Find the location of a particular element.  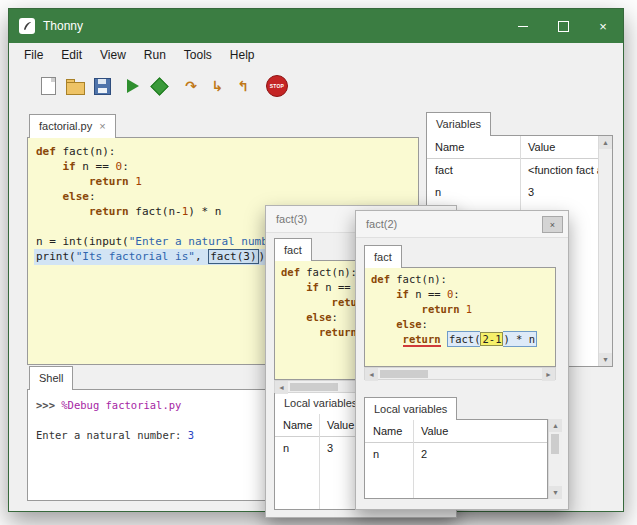

debug-icon is located at coordinates (159, 86).